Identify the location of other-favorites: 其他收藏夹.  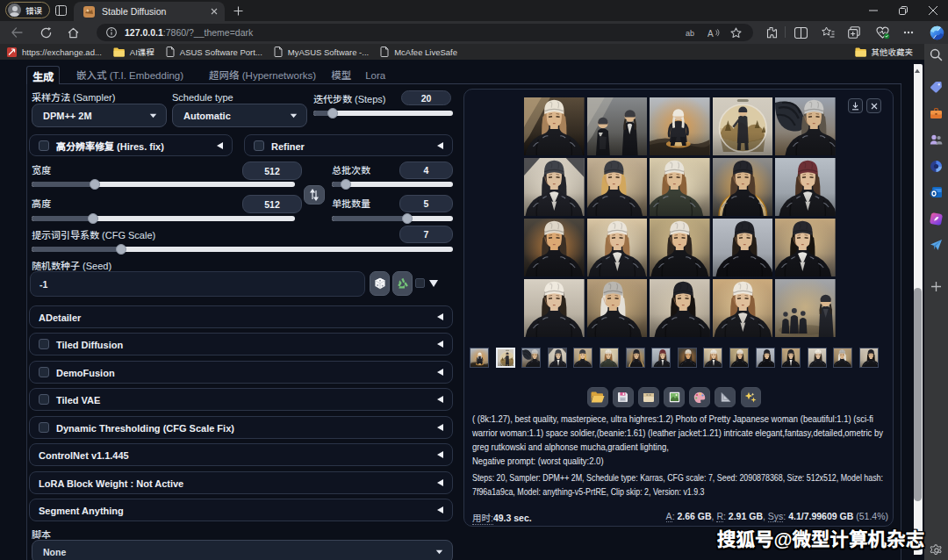
(884, 52).